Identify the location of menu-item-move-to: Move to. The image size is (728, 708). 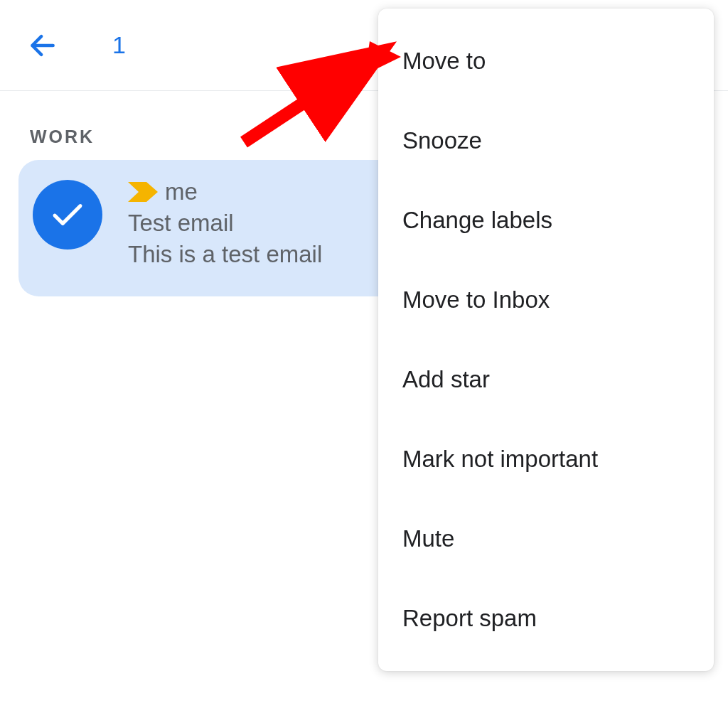
(546, 61).